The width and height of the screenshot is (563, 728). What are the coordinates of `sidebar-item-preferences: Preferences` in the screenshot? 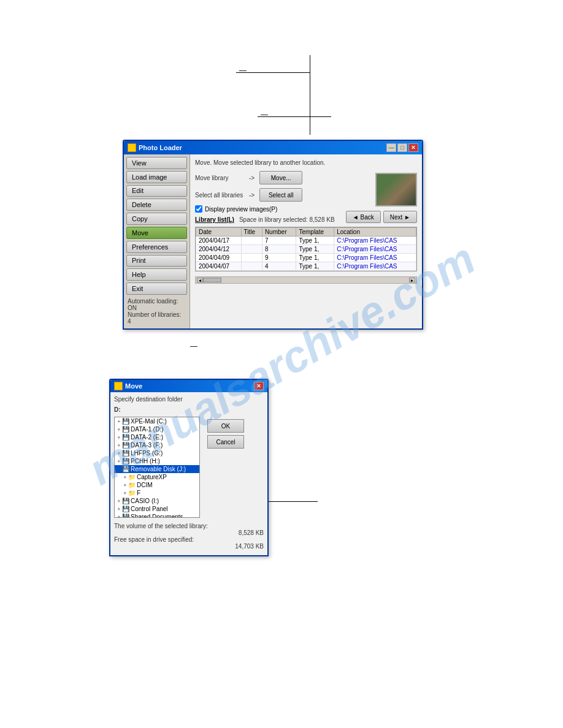 It's located at (157, 247).